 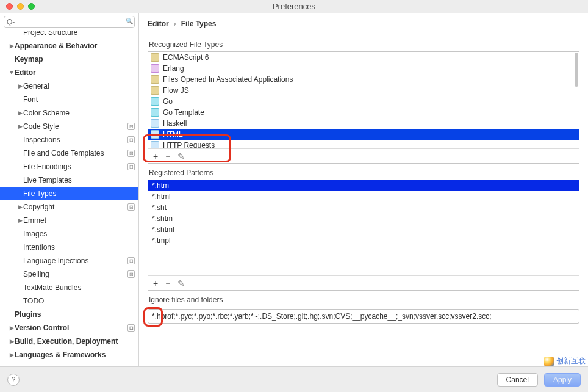 What do you see at coordinates (70, 59) in the screenshot?
I see `sidebar-item: Keymap` at bounding box center [70, 59].